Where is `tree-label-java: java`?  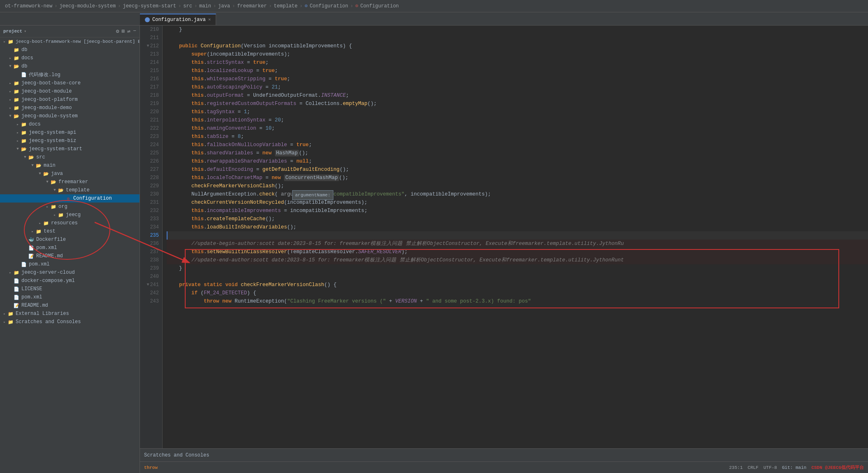
tree-label-java: java is located at coordinates (57, 174).